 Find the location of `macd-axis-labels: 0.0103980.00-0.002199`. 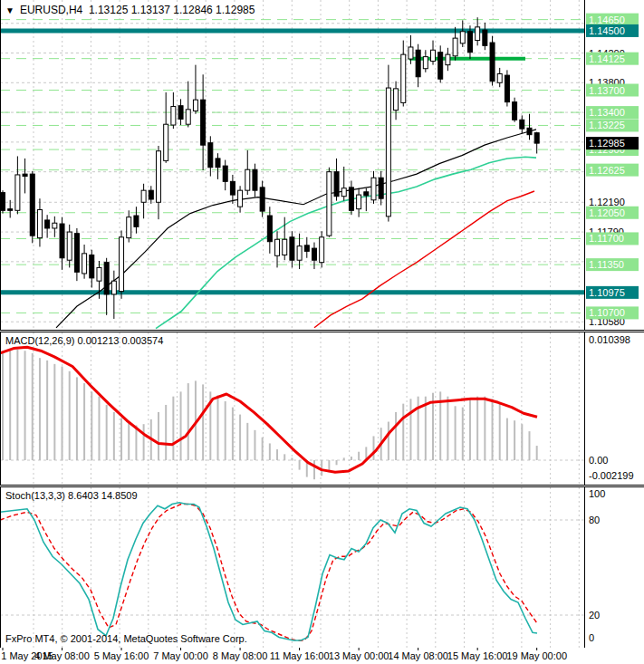

macd-axis-labels: 0.0103980.00-0.002199 is located at coordinates (611, 408).